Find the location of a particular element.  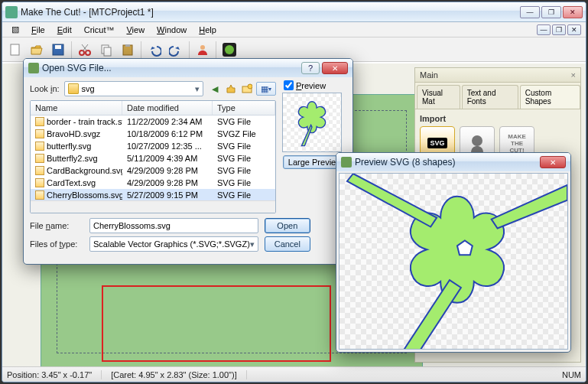

tab-custom-shapes: Custom Shapes is located at coordinates (551, 96).